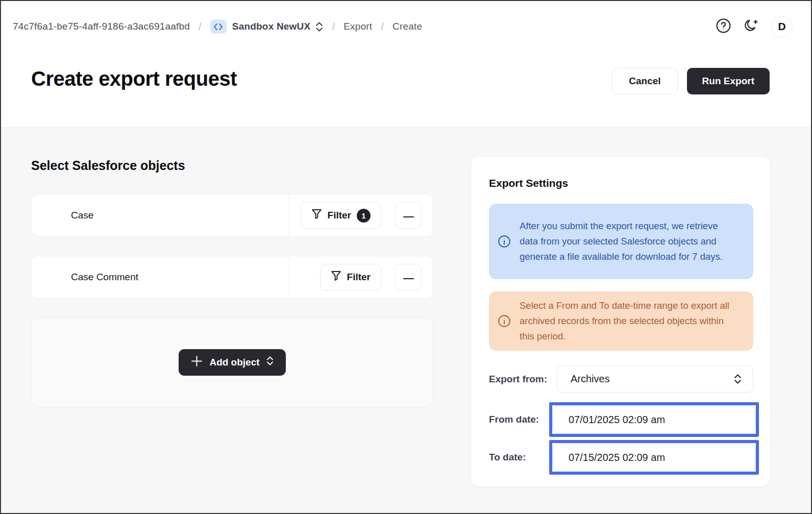 Image resolution: width=812 pixels, height=514 pixels. What do you see at coordinates (232, 215) in the screenshot?
I see `object-row-case: Case Filter 1` at bounding box center [232, 215].